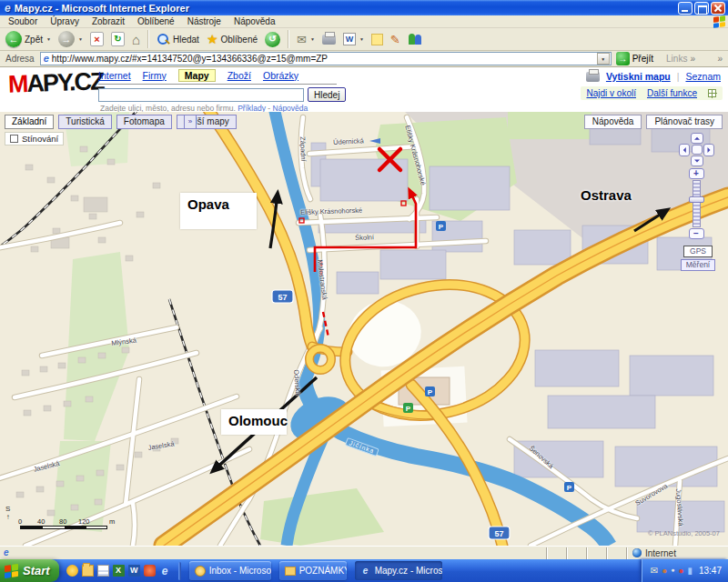  Describe the element at coordinates (622, 58) in the screenshot. I see `go-arrow-icon: →` at that location.